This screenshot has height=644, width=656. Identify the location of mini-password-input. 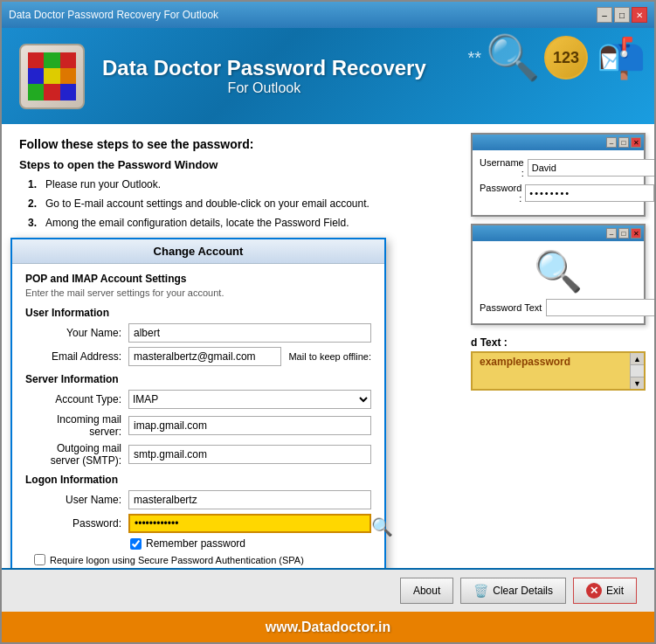
(590, 193).